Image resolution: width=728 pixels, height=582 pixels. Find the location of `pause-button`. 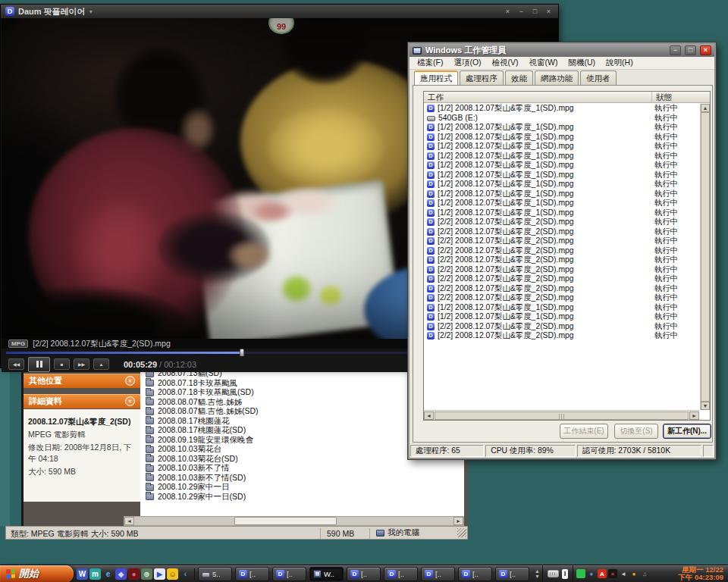

pause-button is located at coordinates (39, 365).